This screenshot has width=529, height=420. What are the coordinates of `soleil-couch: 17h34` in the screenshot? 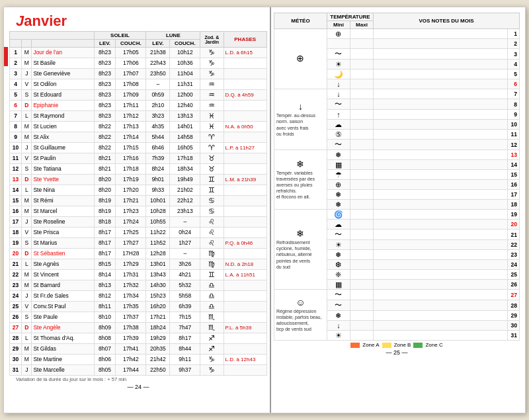 It's located at (131, 296).